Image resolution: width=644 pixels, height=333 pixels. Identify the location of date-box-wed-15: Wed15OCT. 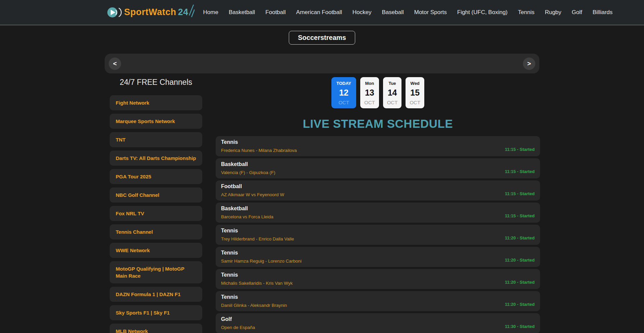
(415, 93).